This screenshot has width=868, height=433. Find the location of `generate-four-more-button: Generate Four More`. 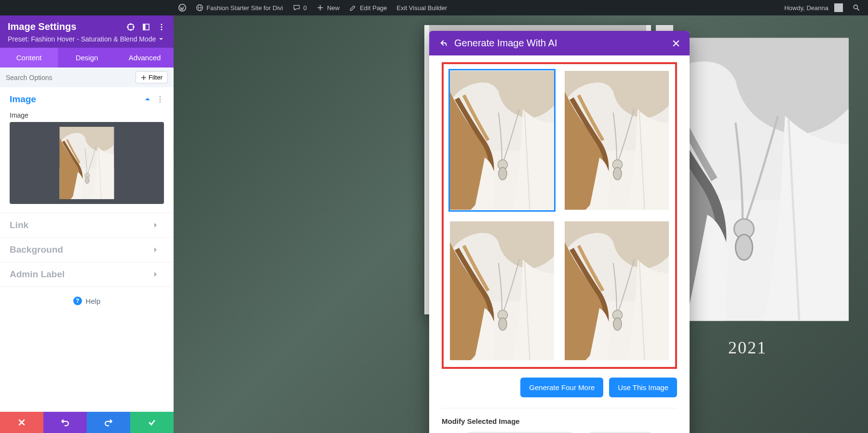

generate-four-more-button: Generate Four More is located at coordinates (562, 388).